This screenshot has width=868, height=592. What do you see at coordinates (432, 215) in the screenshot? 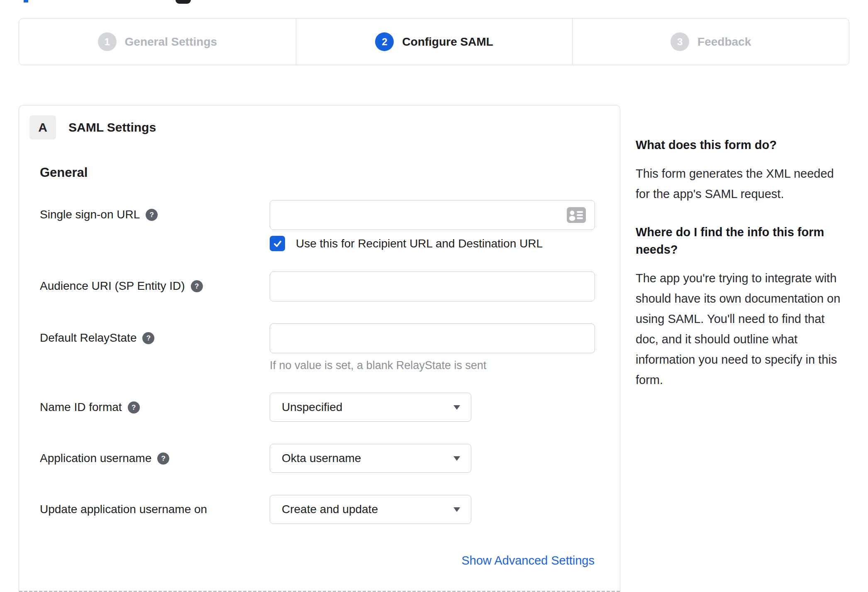
I see `single-sign-on-url-input` at bounding box center [432, 215].